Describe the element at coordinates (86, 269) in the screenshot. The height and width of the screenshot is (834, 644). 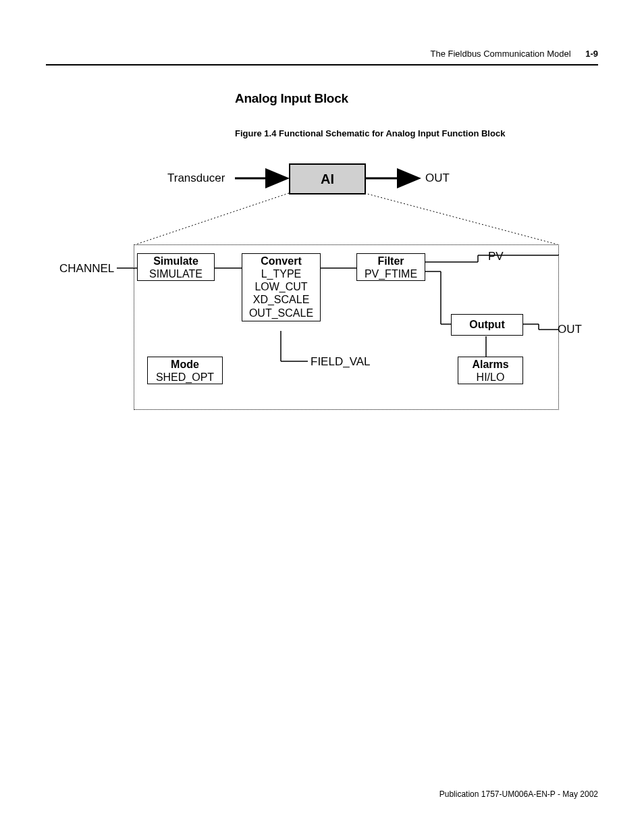
I see `channel-label: CHANNEL` at that location.